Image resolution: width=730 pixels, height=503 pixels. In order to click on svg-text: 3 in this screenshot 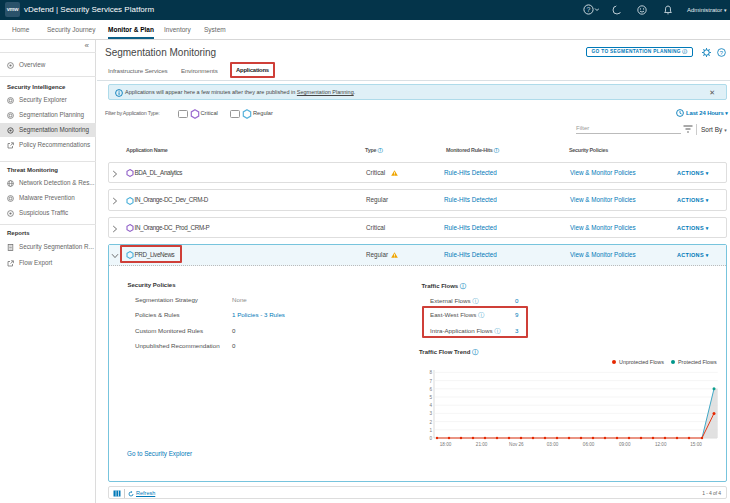, I will do `click(430, 414)`.